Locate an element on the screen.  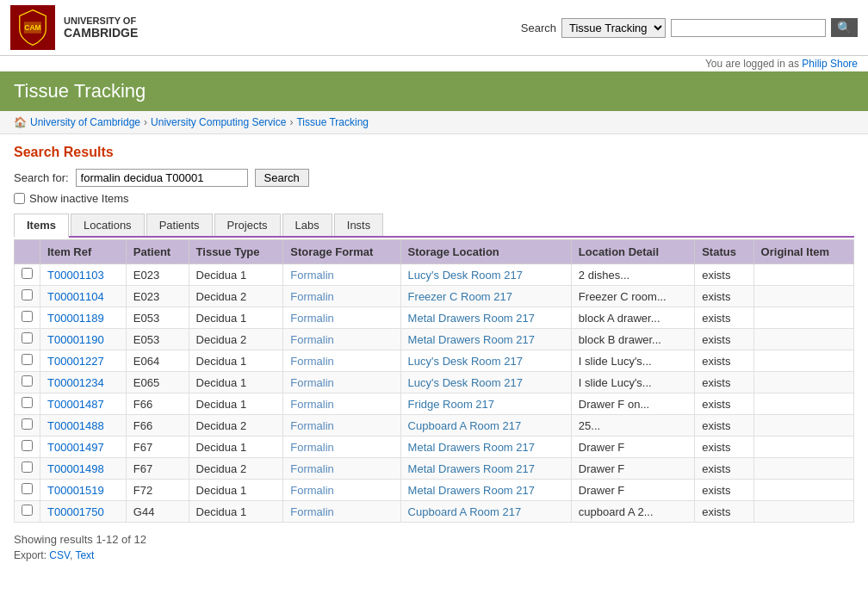
row-storage-location: Metal Drawers Room 217 is located at coordinates (486, 491).